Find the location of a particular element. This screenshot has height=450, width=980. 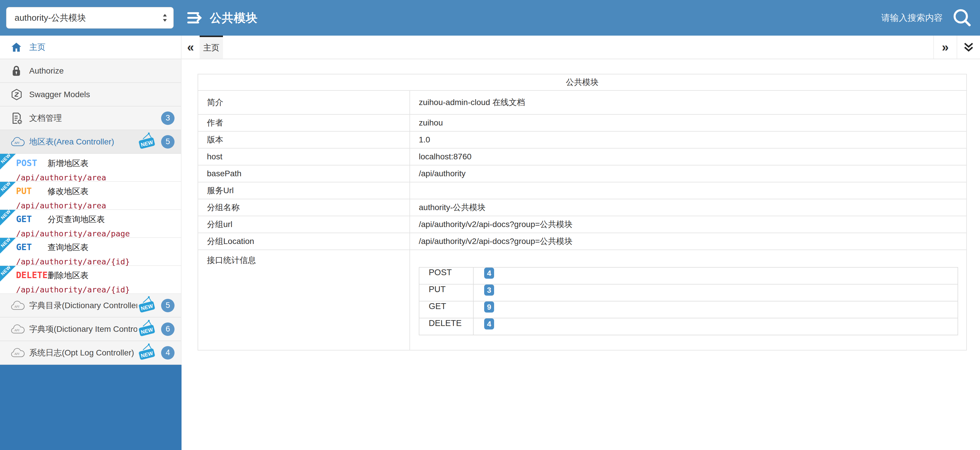

api-endpoint-list: NEW POST 新增地区表 /api/authority/area NEW P… is located at coordinates (91, 224).